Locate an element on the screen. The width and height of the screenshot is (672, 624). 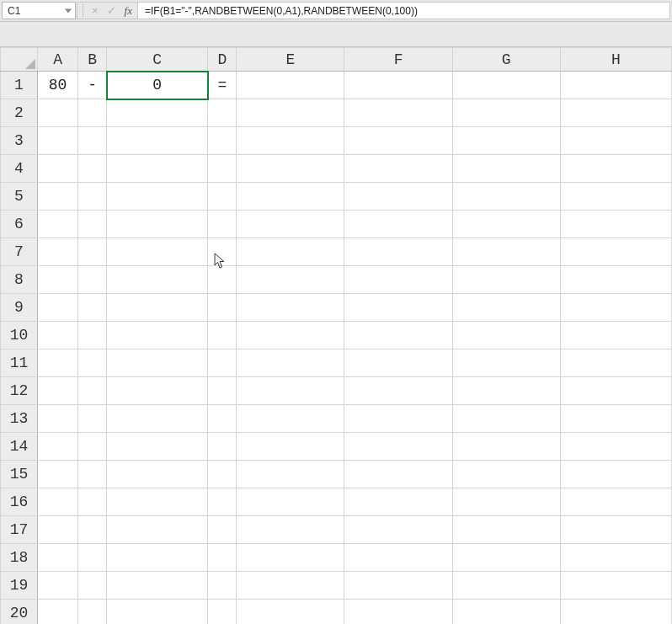
cell-D6 is located at coordinates (222, 224).